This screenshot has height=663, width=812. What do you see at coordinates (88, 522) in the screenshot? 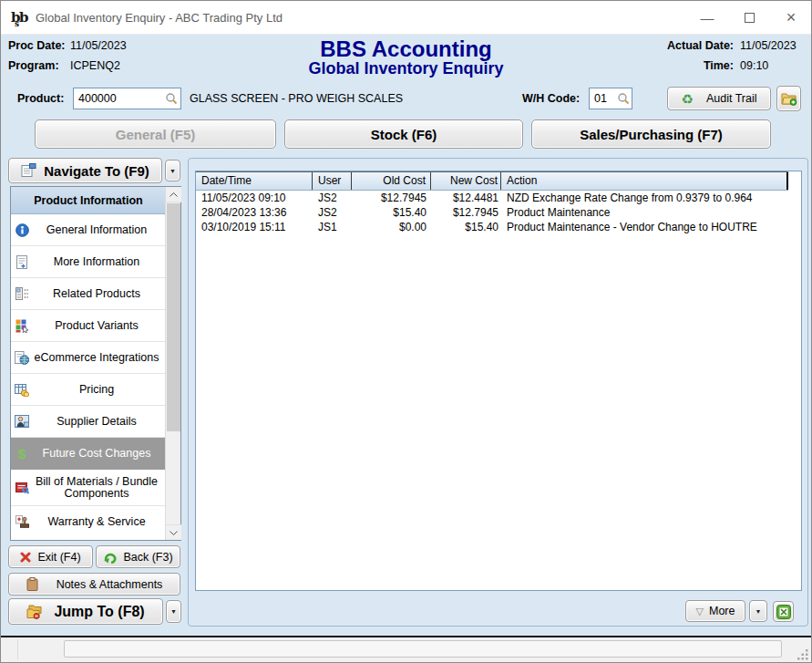
I see `sidebar-item-warranty-service: Warranty & Service` at bounding box center [88, 522].